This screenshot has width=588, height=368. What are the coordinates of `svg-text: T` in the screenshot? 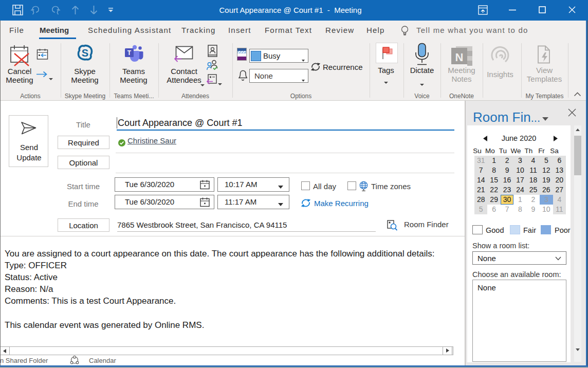 It's located at (130, 53).